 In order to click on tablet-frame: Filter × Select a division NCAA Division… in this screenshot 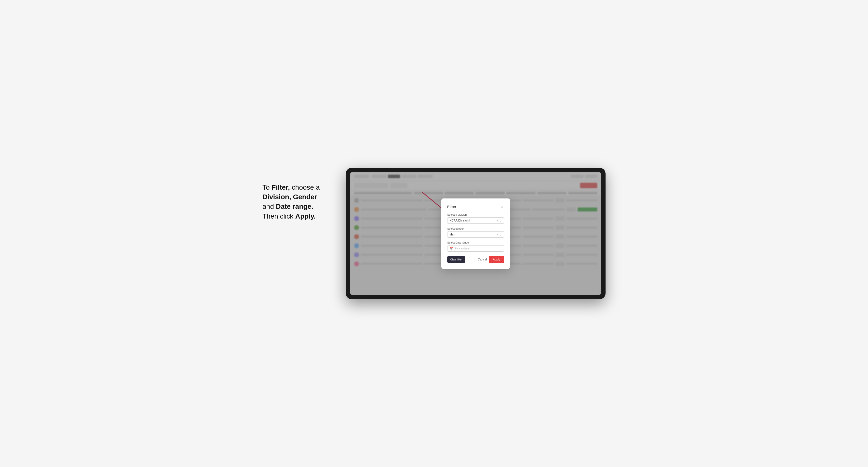, I will do `click(476, 234)`.